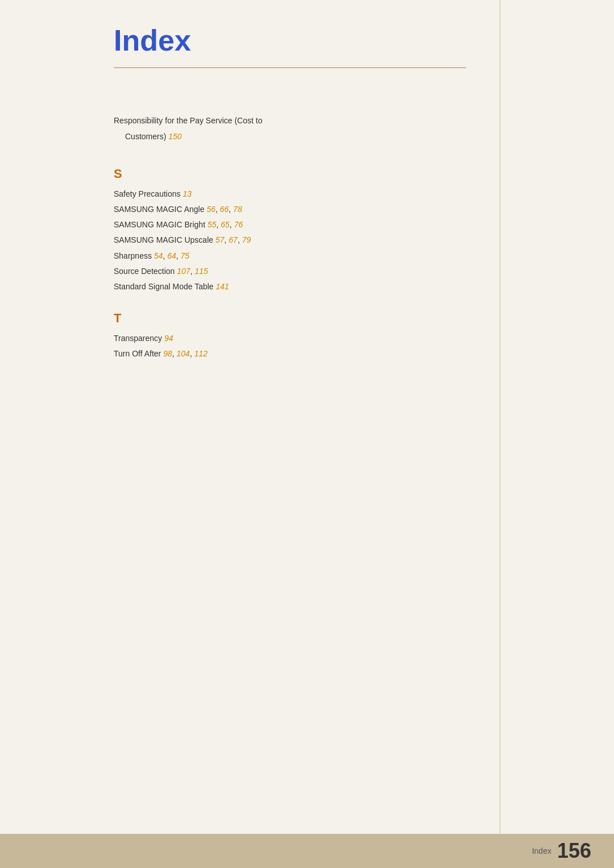 The image size is (614, 868). What do you see at coordinates (147, 136) in the screenshot?
I see `entry-text: Customers)` at bounding box center [147, 136].